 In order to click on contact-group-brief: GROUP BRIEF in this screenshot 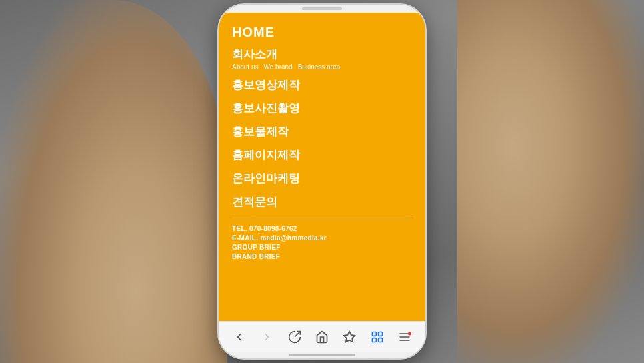, I will do `click(322, 247)`.